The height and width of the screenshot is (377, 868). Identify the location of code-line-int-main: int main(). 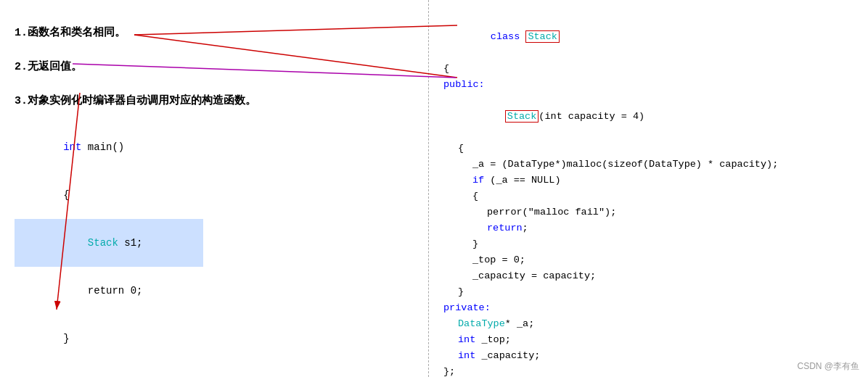
(109, 147).